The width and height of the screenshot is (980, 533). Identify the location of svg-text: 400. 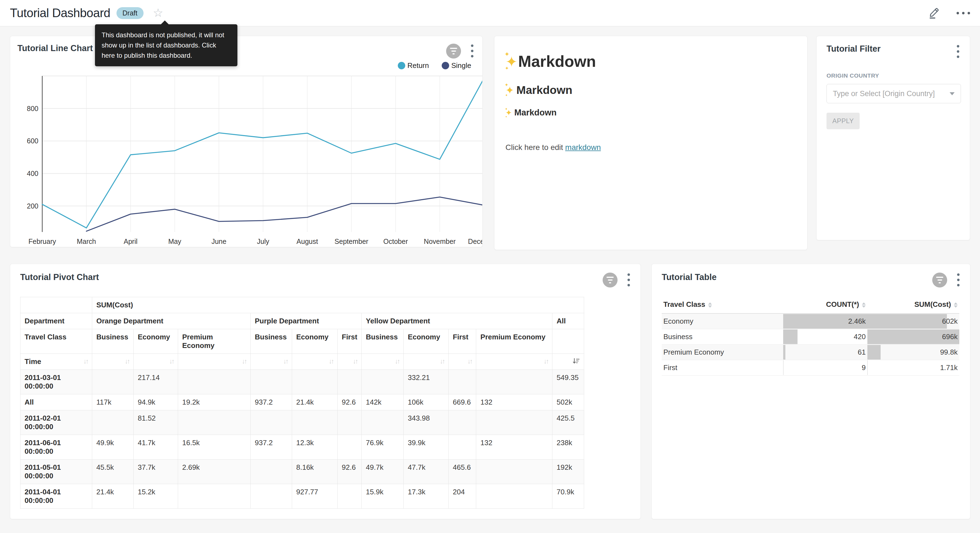
(33, 174).